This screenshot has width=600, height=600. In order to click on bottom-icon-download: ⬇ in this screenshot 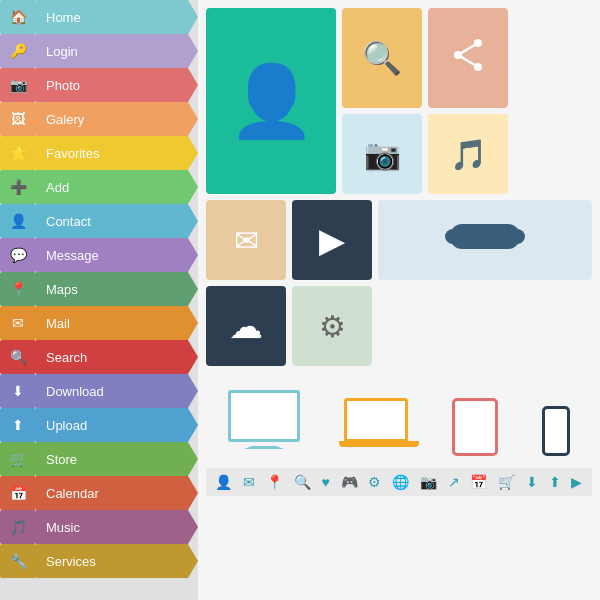, I will do `click(532, 482)`.